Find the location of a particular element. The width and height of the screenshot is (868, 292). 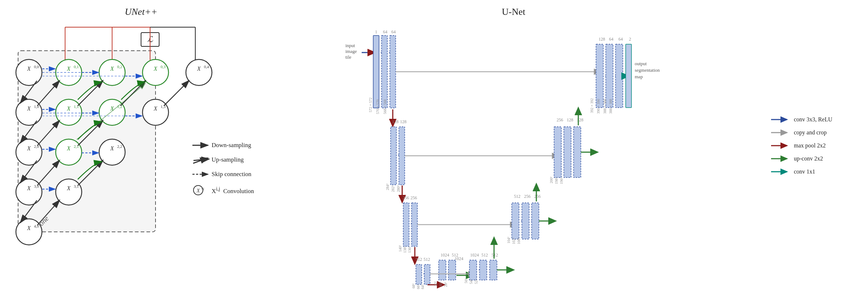

svg-text: 280² is located at coordinates (399, 189).